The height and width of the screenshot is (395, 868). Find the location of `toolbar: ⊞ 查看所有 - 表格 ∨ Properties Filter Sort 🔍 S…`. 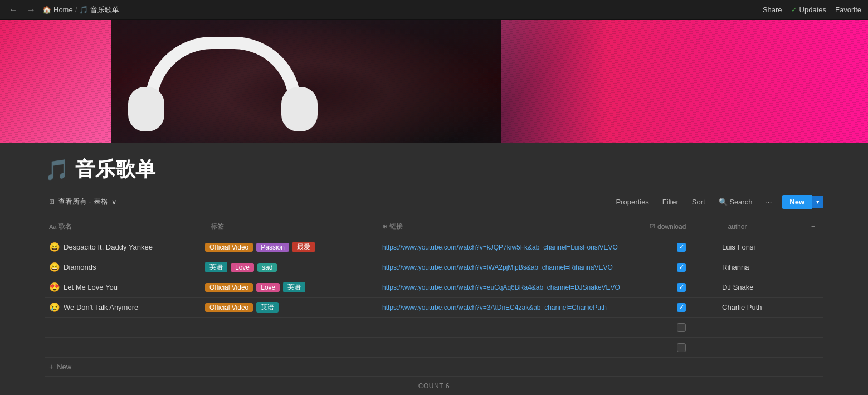

toolbar: ⊞ 查看所有 - 表格 ∨ Properties Filter Sort 🔍 S… is located at coordinates (434, 202).